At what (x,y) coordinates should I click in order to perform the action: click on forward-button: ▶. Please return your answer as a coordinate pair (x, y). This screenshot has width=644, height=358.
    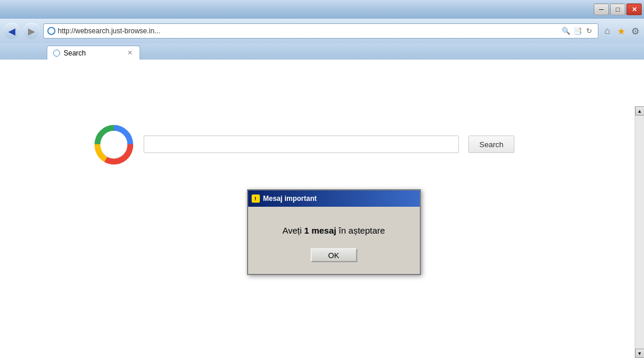
    Looking at the image, I should click on (32, 31).